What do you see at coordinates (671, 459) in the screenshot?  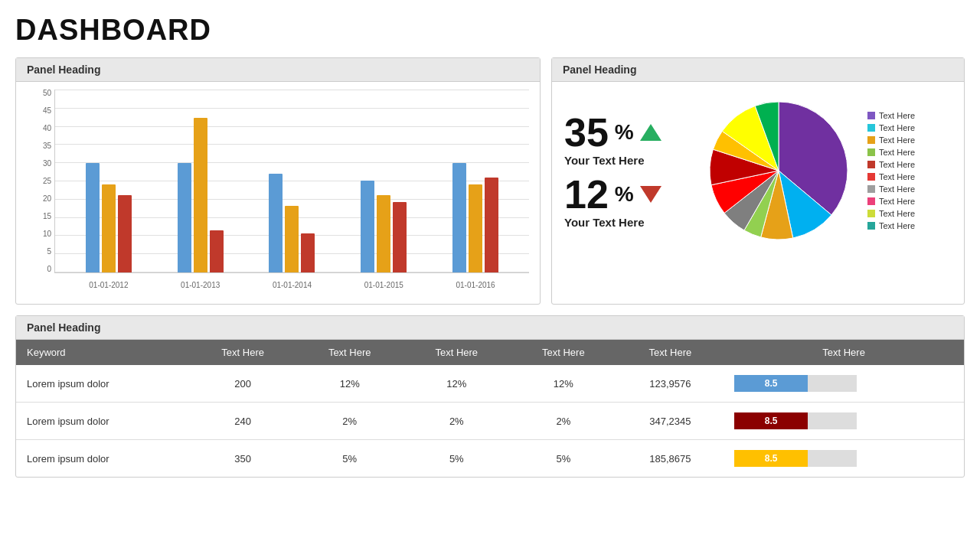 I see `table-cell: 185,8675` at bounding box center [671, 459].